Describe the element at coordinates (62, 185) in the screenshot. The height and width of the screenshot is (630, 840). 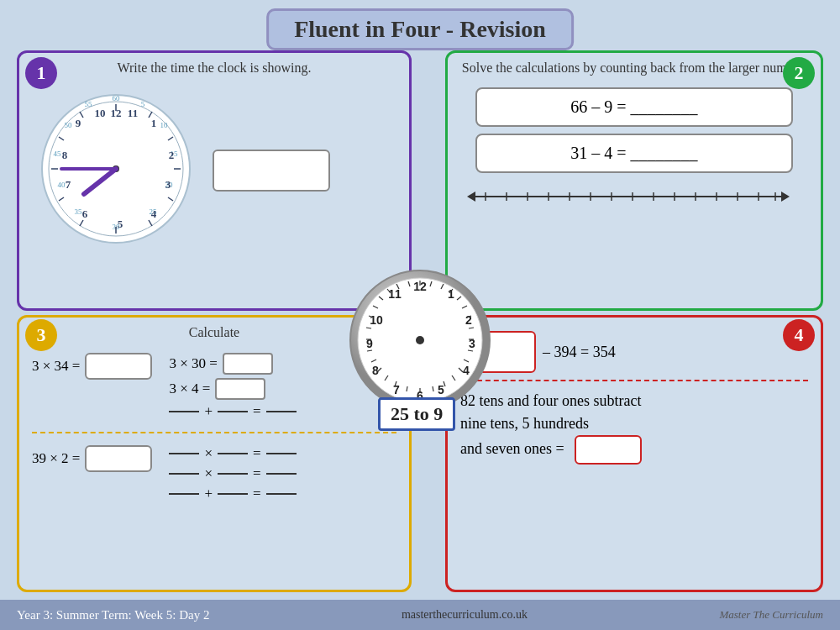
I see `svg-text: 40` at that location.